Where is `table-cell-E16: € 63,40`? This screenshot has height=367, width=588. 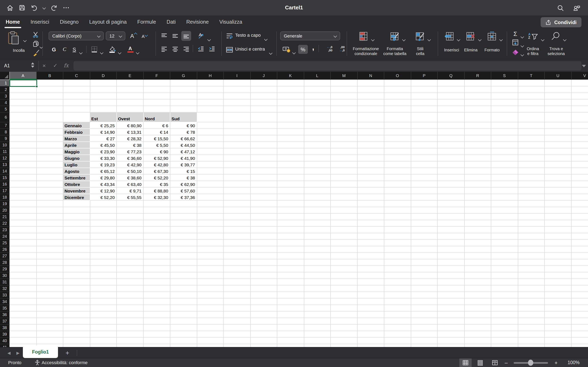
table-cell-E16: € 63,40 is located at coordinates (130, 184).